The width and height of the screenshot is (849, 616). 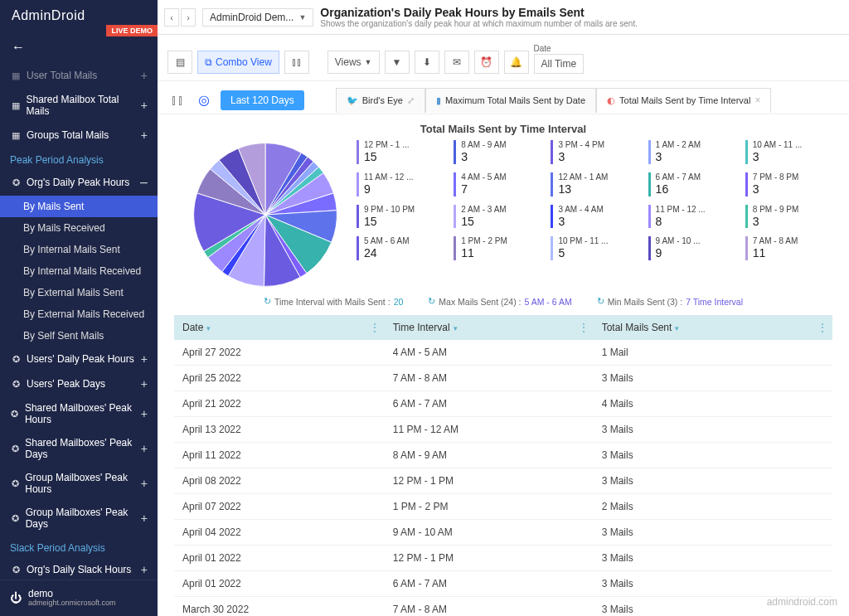 What do you see at coordinates (79, 228) in the screenshot?
I see `sidebar-subitem: By Mails Received` at bounding box center [79, 228].